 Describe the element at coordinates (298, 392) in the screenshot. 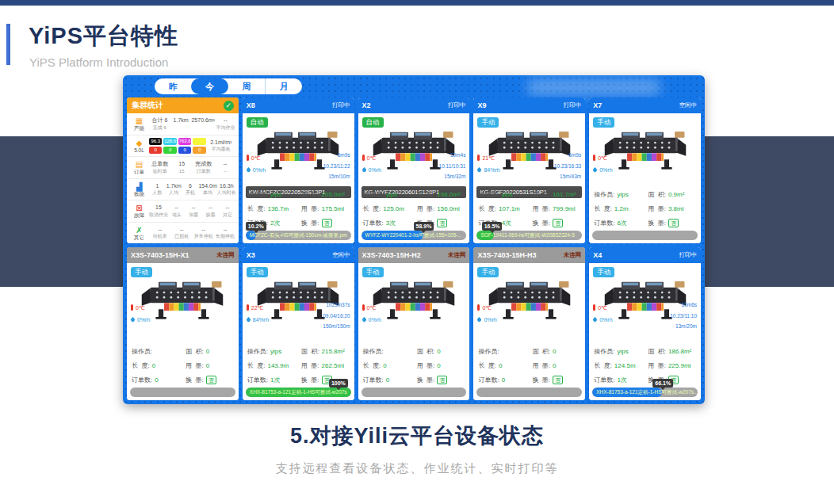

I see `file-progress-bar: XHX-81753-a-121定稿-1-HS可擦拭-w207s` at that location.